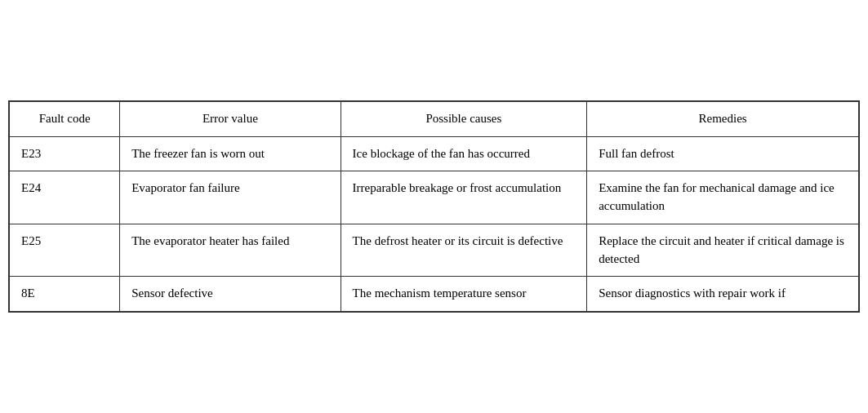 The width and height of the screenshot is (868, 413). Describe the element at coordinates (65, 294) in the screenshot. I see `fault-code-cell: 8E` at that location.